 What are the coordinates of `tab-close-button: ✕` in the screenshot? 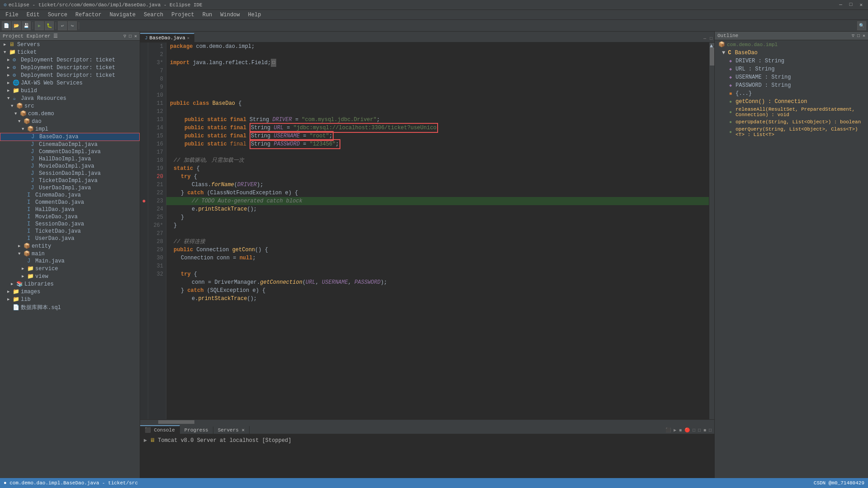 It's located at (188, 38).